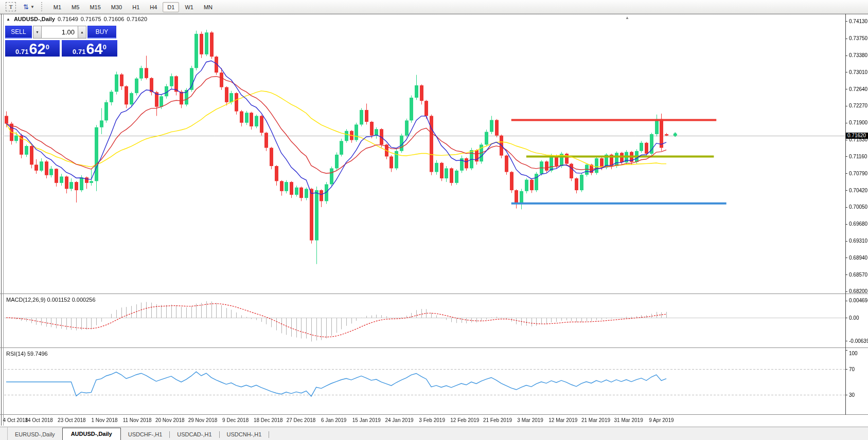 The width and height of the screenshot is (868, 440). I want to click on window-left-border, so click(1, 220).